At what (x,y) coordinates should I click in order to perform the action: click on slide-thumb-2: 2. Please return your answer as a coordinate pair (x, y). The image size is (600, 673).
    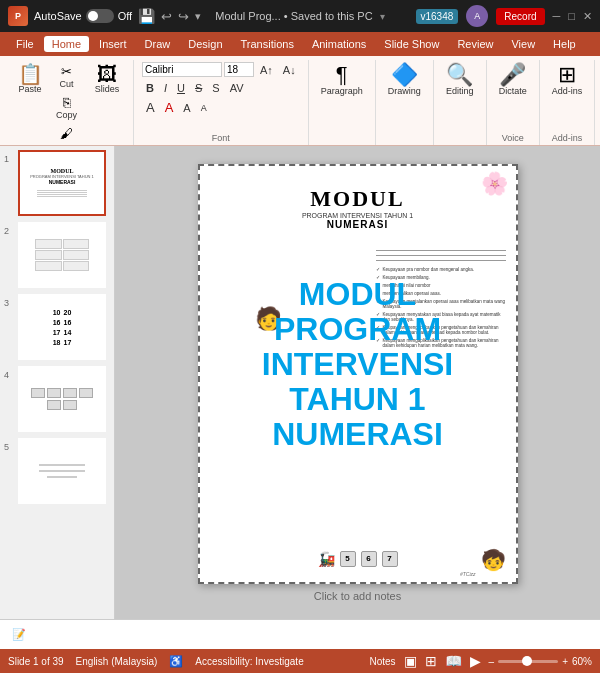
    Looking at the image, I should click on (57, 255).